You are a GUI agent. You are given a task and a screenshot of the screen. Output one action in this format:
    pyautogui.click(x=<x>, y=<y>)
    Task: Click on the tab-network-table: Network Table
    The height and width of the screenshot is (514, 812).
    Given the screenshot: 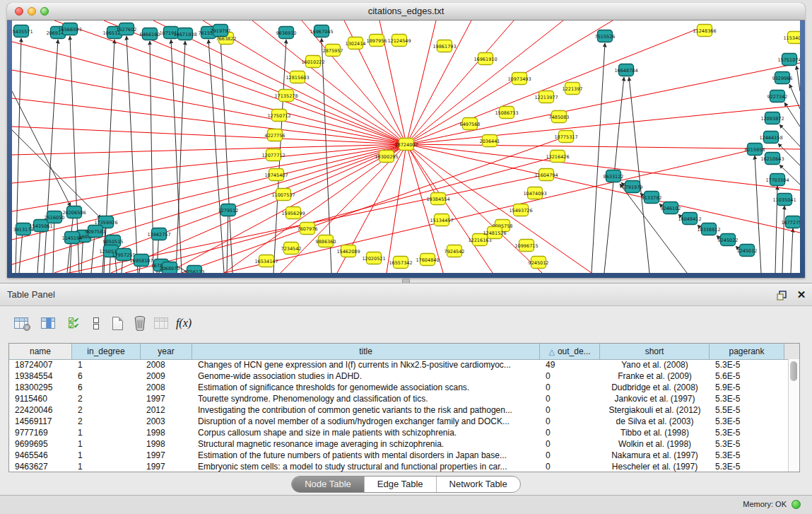 What is the action you would take?
    pyautogui.click(x=478, y=484)
    